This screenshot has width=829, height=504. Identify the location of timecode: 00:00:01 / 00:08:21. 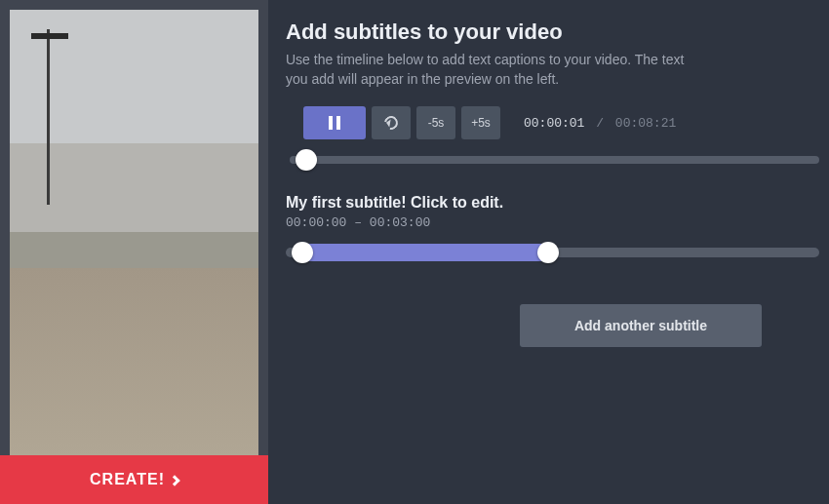
(600, 123).